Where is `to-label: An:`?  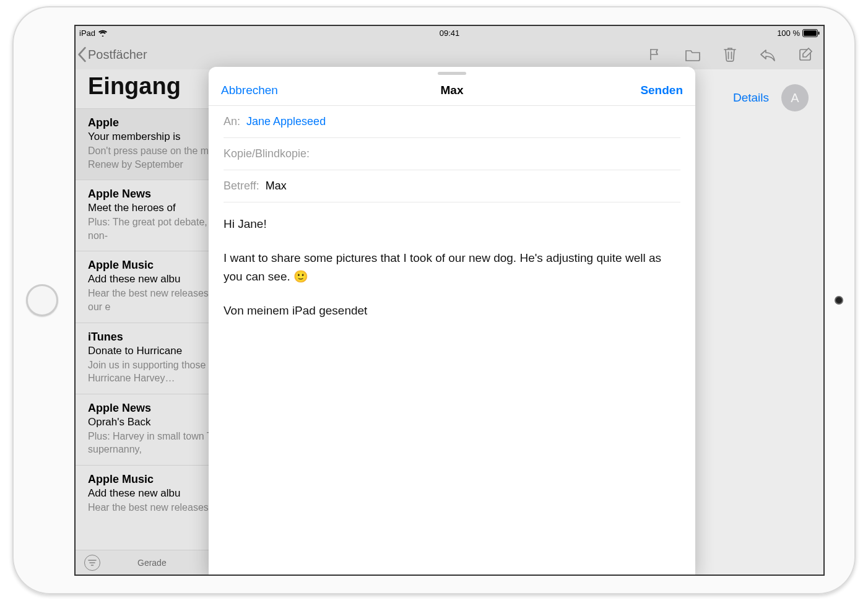
to-label: An: is located at coordinates (232, 121).